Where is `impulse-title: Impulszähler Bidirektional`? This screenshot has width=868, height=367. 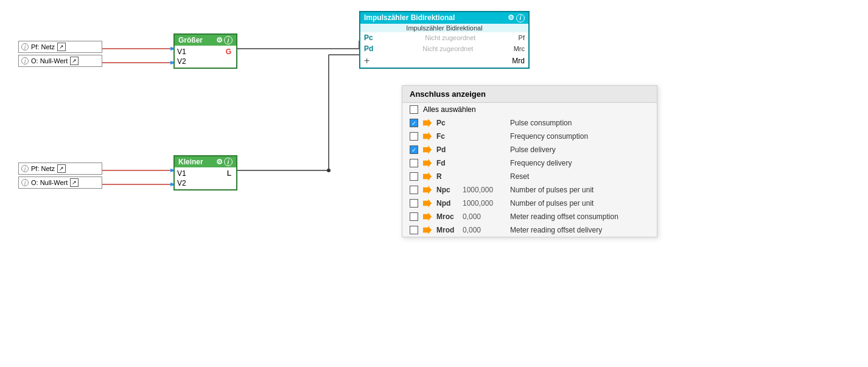 impulse-title: Impulszähler Bidirektional is located at coordinates (409, 18).